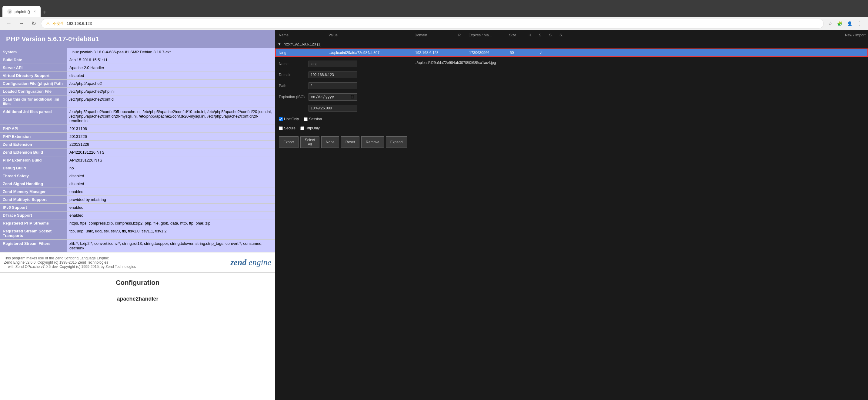 Image resolution: width=868 pixels, height=400 pixels. I want to click on nav-actions: ☆ 🧩 👤 ⋮, so click(845, 24).